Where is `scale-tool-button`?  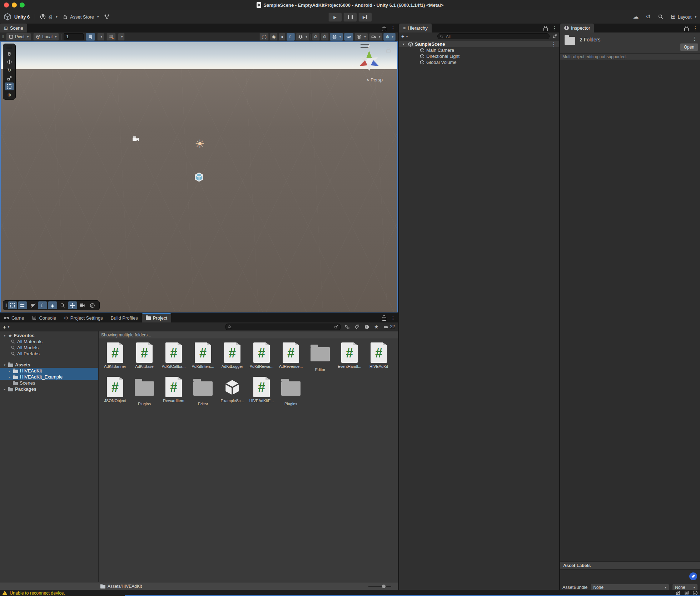 scale-tool-button is located at coordinates (9, 78).